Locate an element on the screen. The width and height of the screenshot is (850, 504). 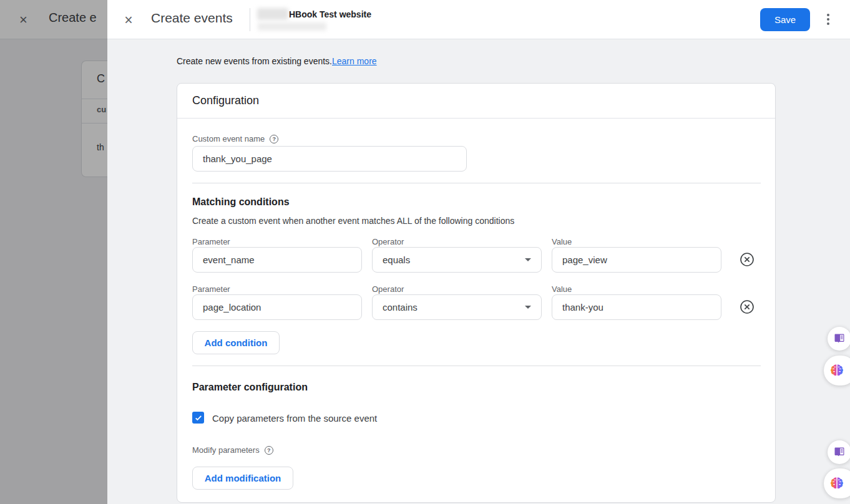
custom-event-name-input is located at coordinates (330, 158).